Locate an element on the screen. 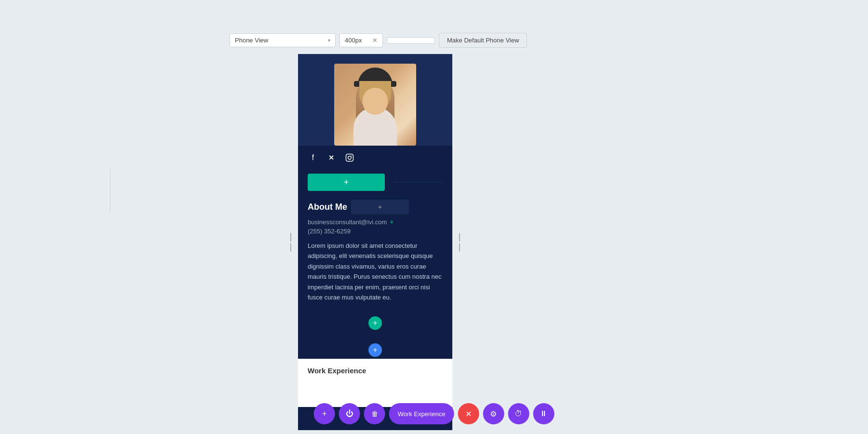 The height and width of the screenshot is (434, 868). chevron-down-icon: ▾ is located at coordinates (329, 41).